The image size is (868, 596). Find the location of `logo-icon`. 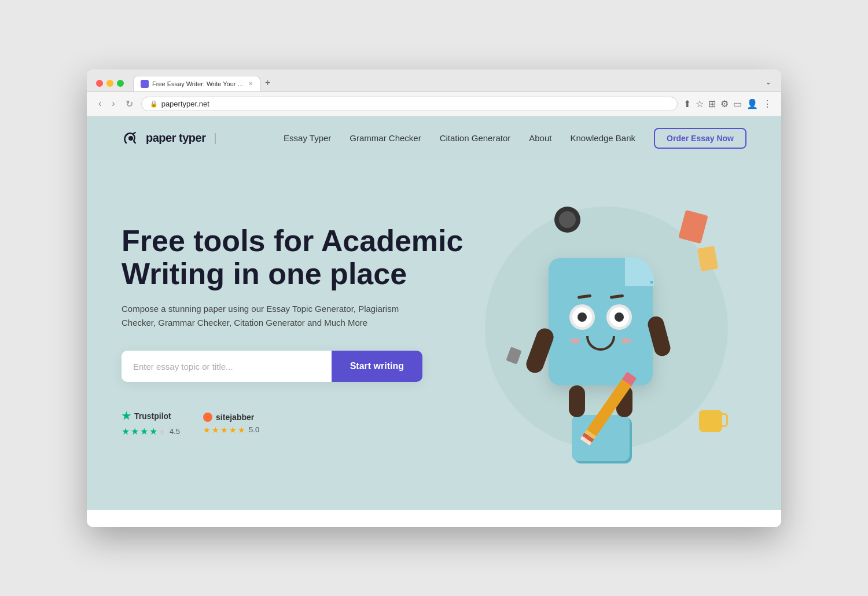

logo-icon is located at coordinates (131, 138).